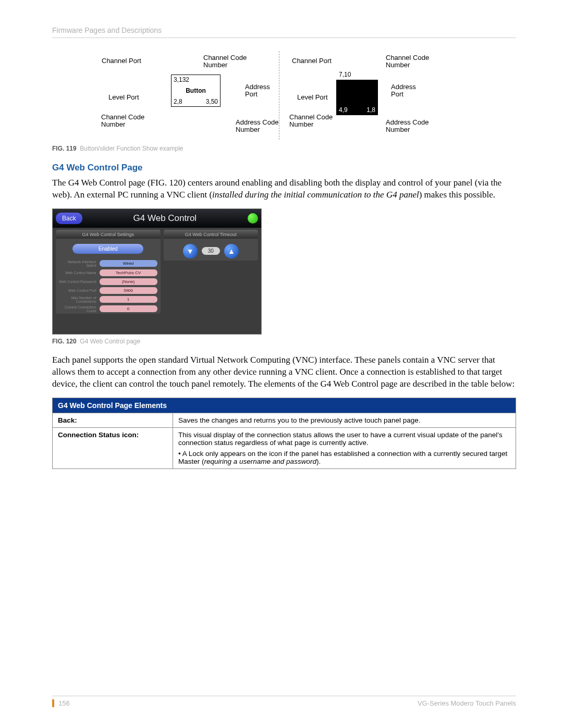  I want to click on ui-setting-label: Web Control Password, so click(78, 281).